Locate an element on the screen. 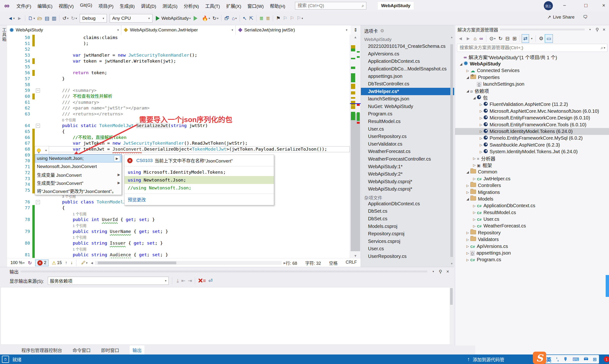 The image size is (609, 364). close-button: × is located at coordinates (602, 5).